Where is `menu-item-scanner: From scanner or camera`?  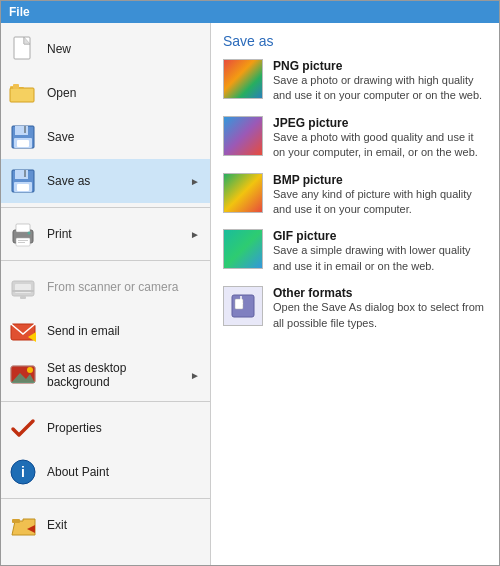
menu-item-scanner: From scanner or camera is located at coordinates (106, 287).